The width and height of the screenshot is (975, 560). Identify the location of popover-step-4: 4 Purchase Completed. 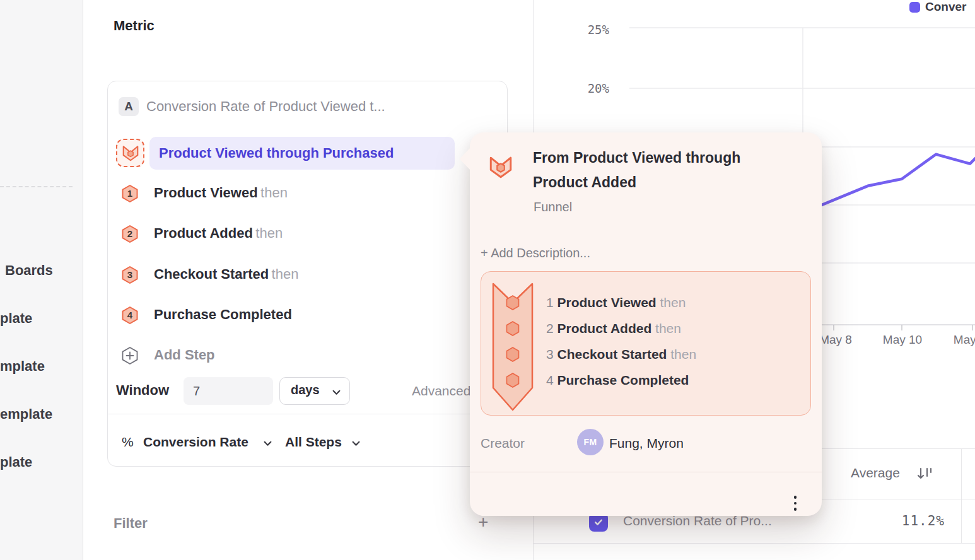
(617, 382).